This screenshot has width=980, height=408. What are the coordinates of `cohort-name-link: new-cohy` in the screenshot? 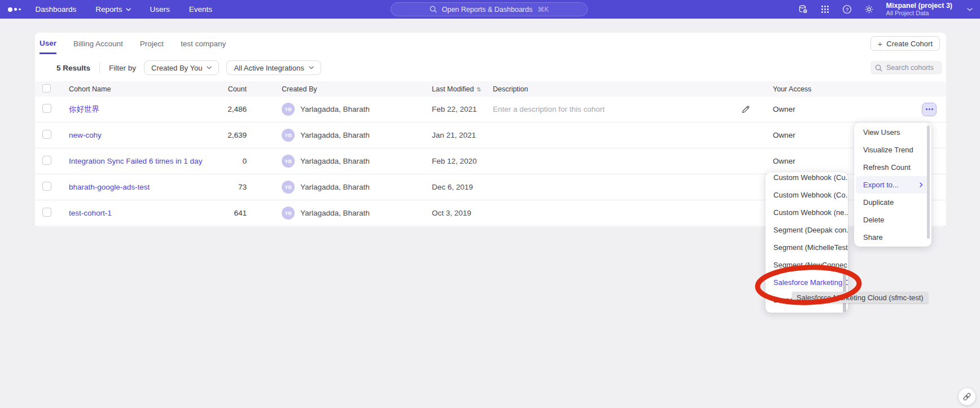 It's located at (85, 135).